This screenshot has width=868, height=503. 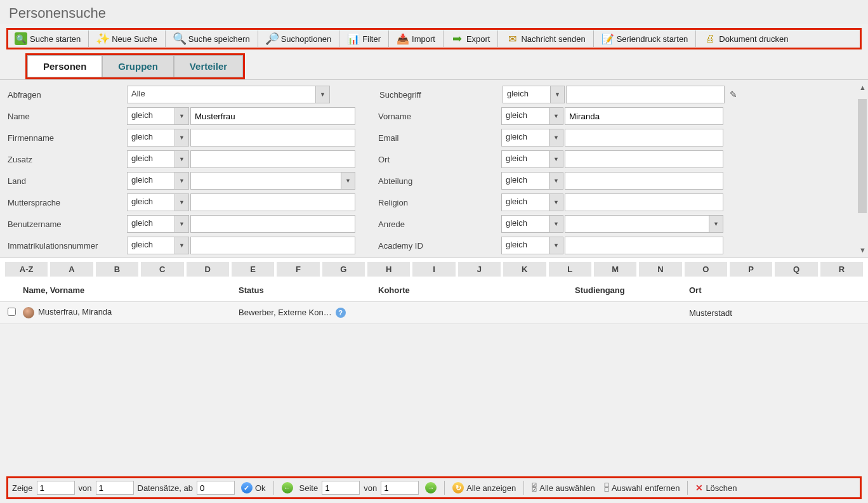 What do you see at coordinates (180, 39) in the screenshot?
I see `save-search-icon: 🔍` at bounding box center [180, 39].